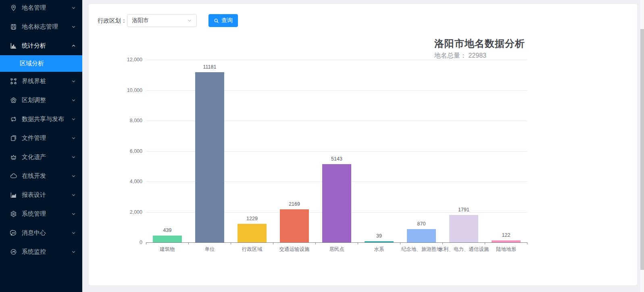 This screenshot has height=292, width=644. Describe the element at coordinates (480, 56) in the screenshot. I see `chart-subtitle: 地名总量： 22983` at that location.